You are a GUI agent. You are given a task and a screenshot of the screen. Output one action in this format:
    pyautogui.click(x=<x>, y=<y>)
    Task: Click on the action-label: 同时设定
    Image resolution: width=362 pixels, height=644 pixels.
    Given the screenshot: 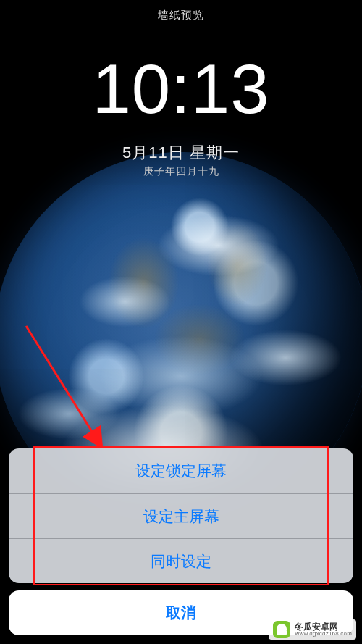 What is the action you would take?
    pyautogui.click(x=181, y=561)
    